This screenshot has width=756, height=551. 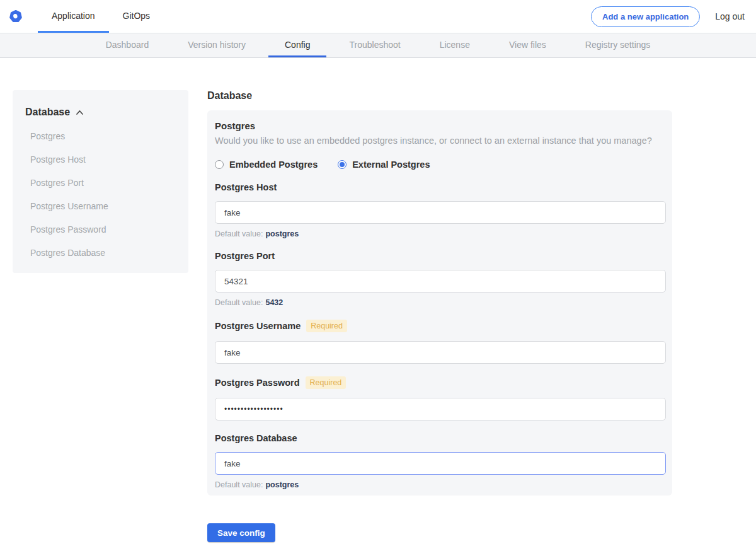 I want to click on postgres-database-input, so click(x=440, y=463).